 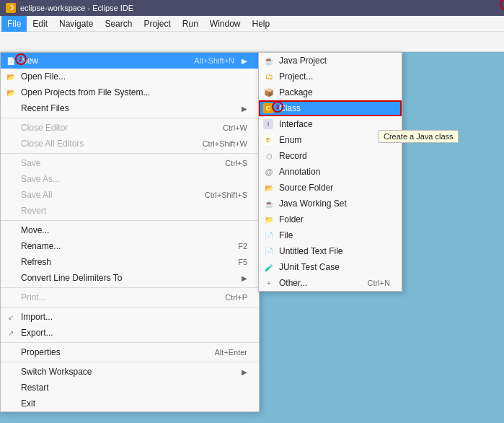 I want to click on menu-item-rename: Rename... F2, so click(x=130, y=246).